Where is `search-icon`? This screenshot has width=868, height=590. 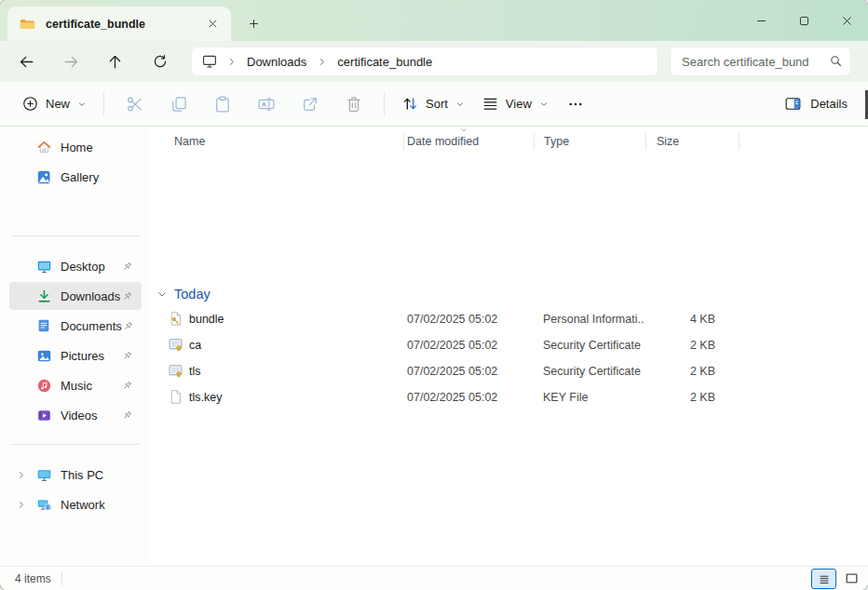 search-icon is located at coordinates (836, 61).